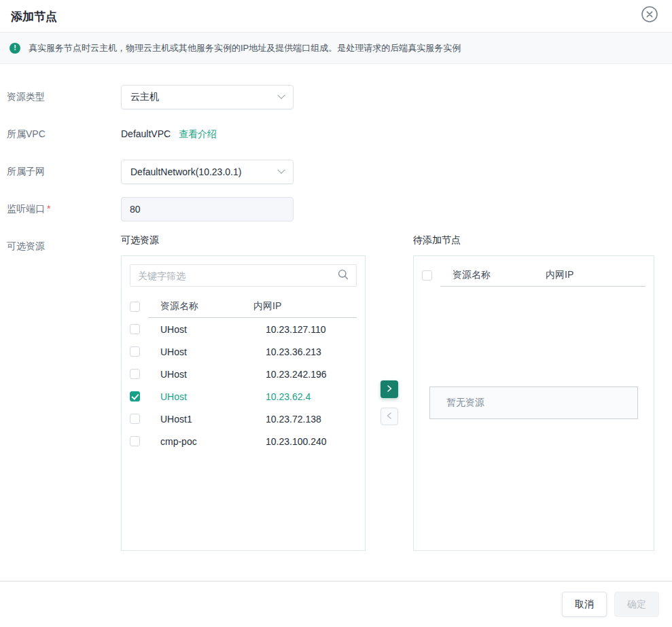 The image size is (672, 627). I want to click on listen-port-input, so click(207, 209).